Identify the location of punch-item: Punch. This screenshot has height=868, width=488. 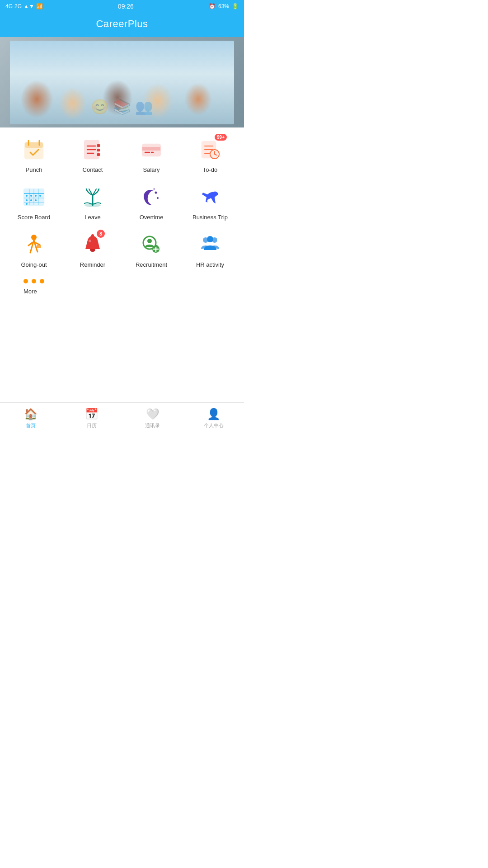
(34, 155).